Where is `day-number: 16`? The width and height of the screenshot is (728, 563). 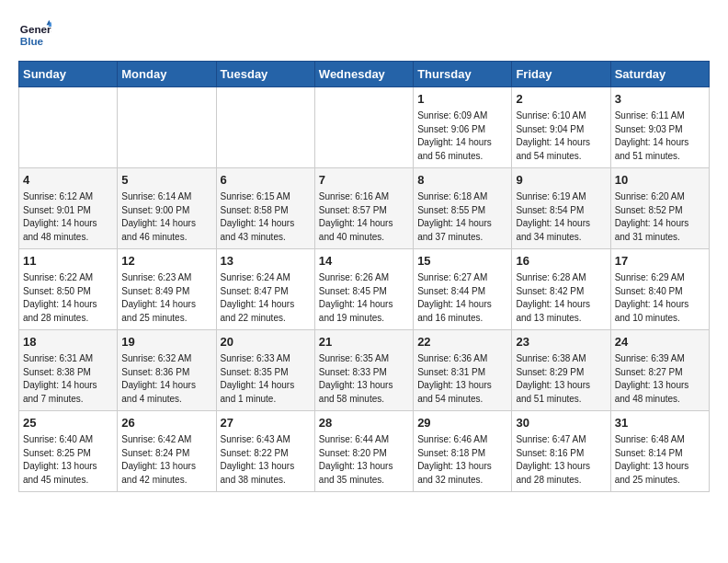
day-number: 16 is located at coordinates (561, 261).